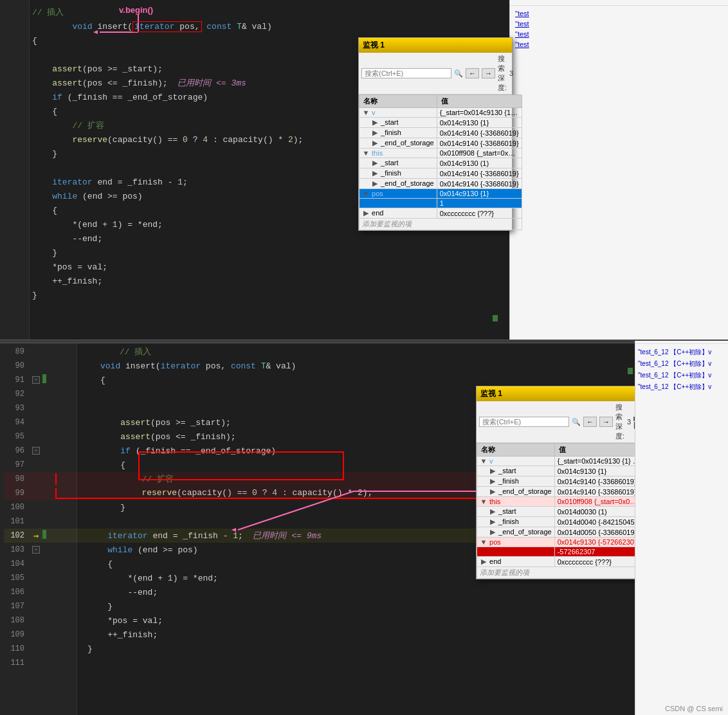 Image resolution: width=728 pixels, height=715 pixels. Describe the element at coordinates (323, 649) in the screenshot. I see `code-line: 110 }` at that location.